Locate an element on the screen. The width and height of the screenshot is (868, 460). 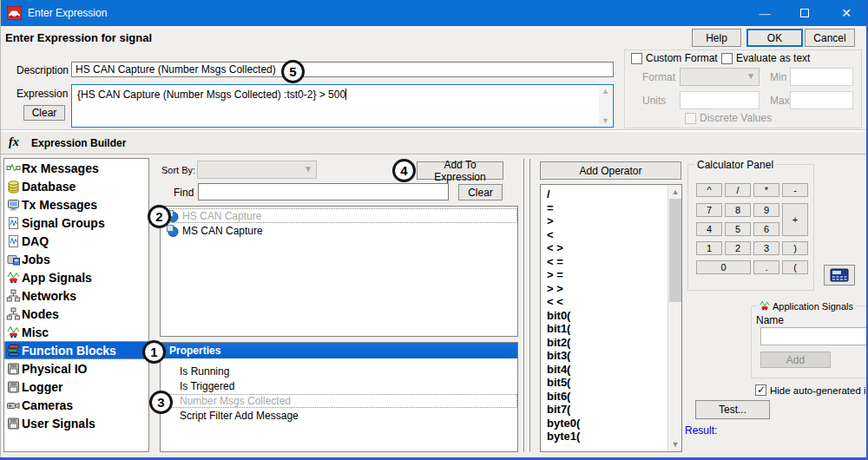
misc-icon is located at coordinates (14, 332).